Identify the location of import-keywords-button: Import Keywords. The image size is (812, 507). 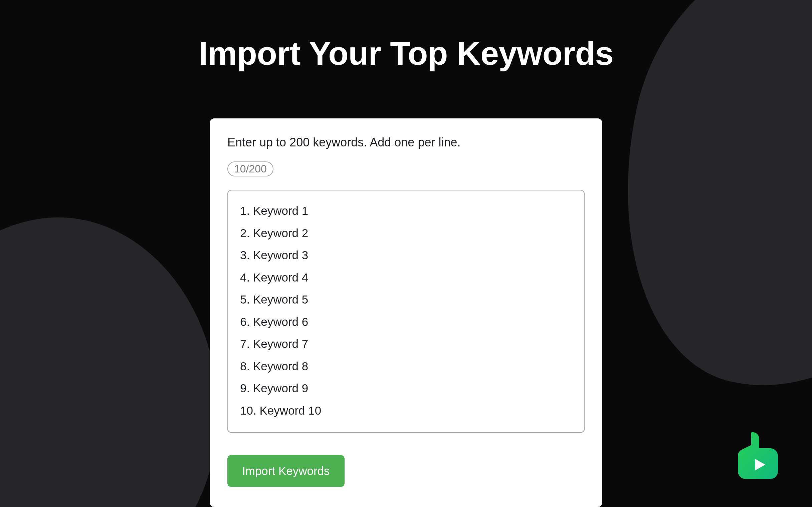
(286, 471).